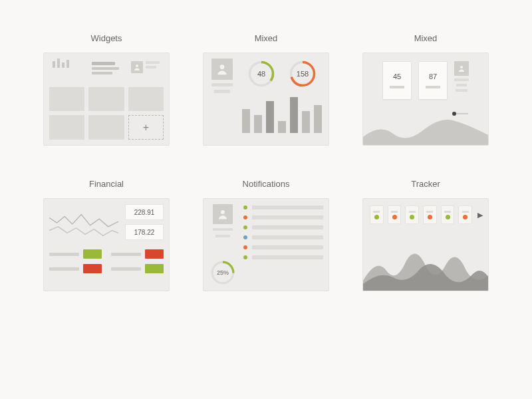  Describe the element at coordinates (106, 99) in the screenshot. I see `card-widgets: +` at that location.